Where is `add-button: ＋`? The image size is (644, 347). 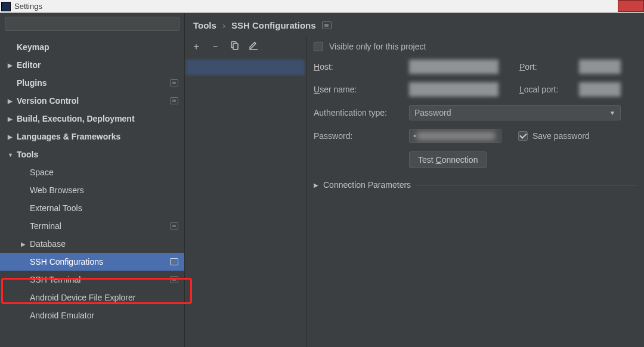
add-button: ＋ is located at coordinates (196, 47).